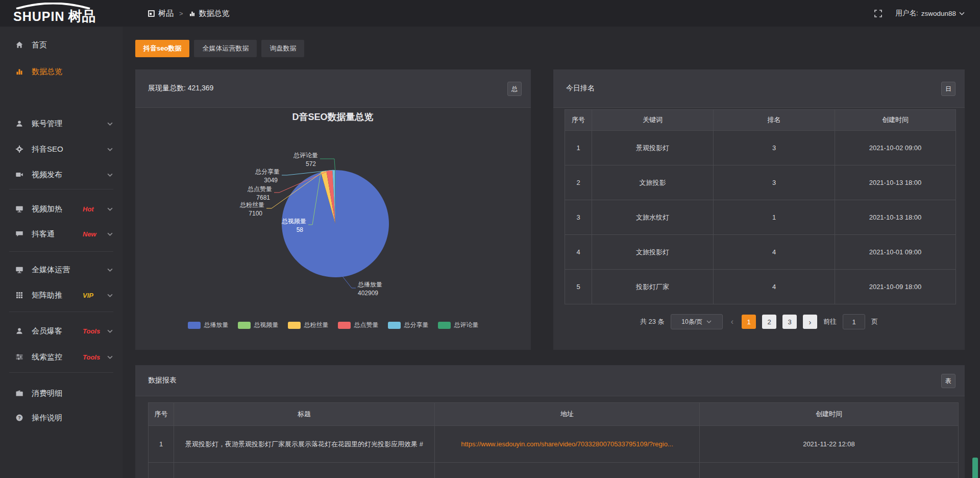 The image size is (980, 478). What do you see at coordinates (19, 357) in the screenshot?
I see `sliders-icon` at bounding box center [19, 357].